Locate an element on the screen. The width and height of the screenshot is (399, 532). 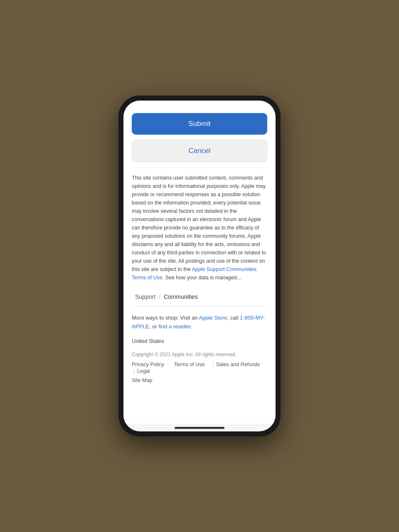
apple-store-link: Apple Store is located at coordinates (213, 318).